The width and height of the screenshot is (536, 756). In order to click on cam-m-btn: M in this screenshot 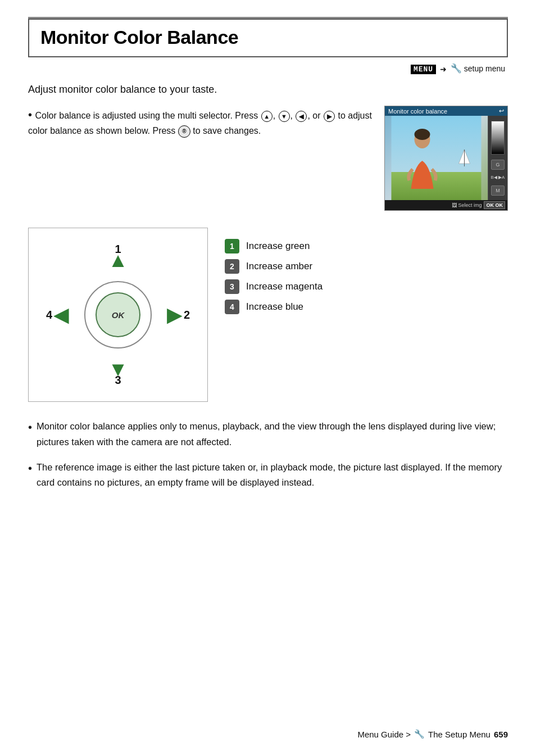, I will do `click(498, 191)`.